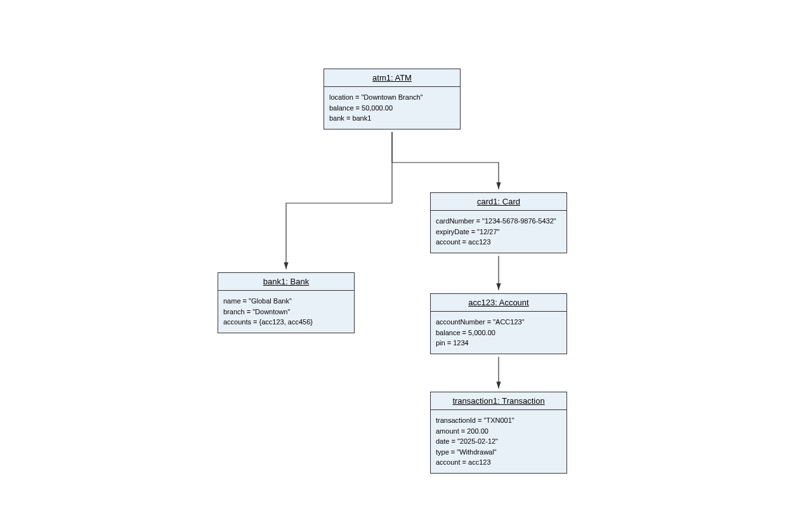 The image size is (812, 518). Describe the element at coordinates (499, 433) in the screenshot. I see `object-node-transaction: transaction1: Transaction transactionId …` at that location.